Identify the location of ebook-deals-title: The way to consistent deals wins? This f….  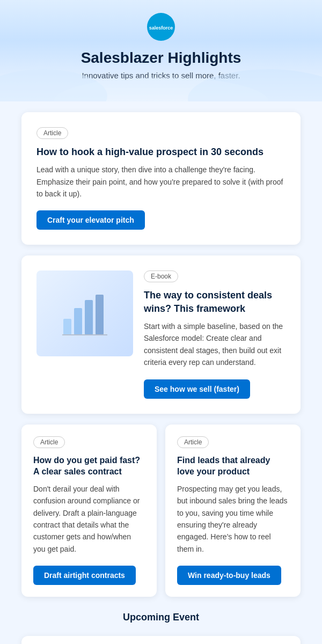
(215, 302).